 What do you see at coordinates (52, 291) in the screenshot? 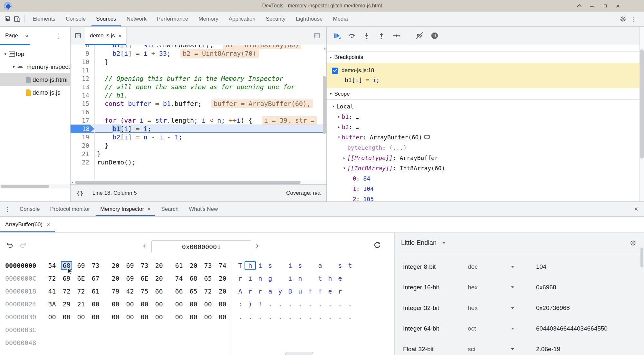
I see `hex-byte: 41` at bounding box center [52, 291].